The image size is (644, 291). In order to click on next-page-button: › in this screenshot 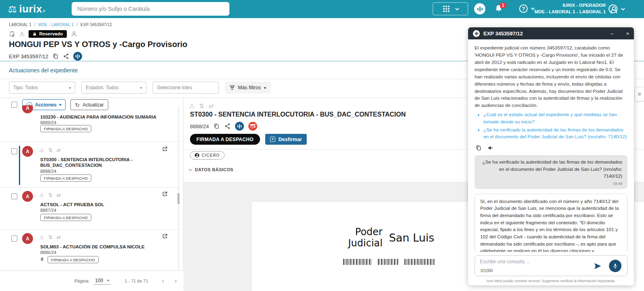, I will do `click(176, 281)`.